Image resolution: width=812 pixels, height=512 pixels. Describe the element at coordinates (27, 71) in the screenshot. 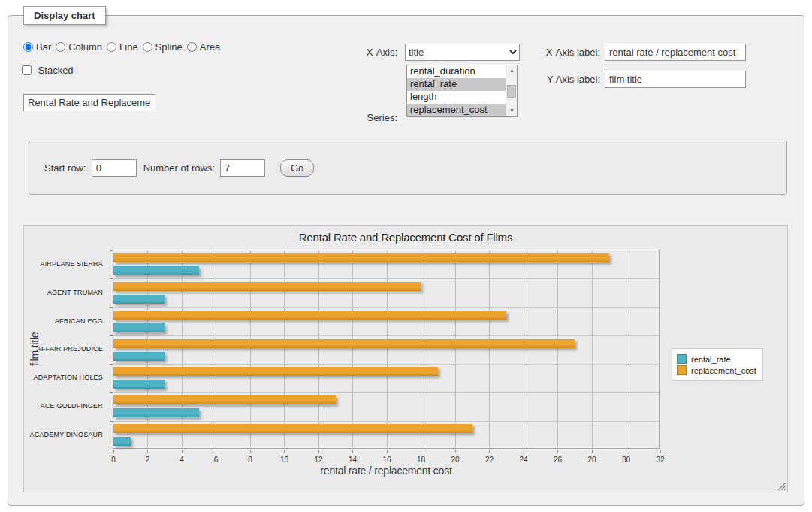

I see `stacked-checkbox` at that location.